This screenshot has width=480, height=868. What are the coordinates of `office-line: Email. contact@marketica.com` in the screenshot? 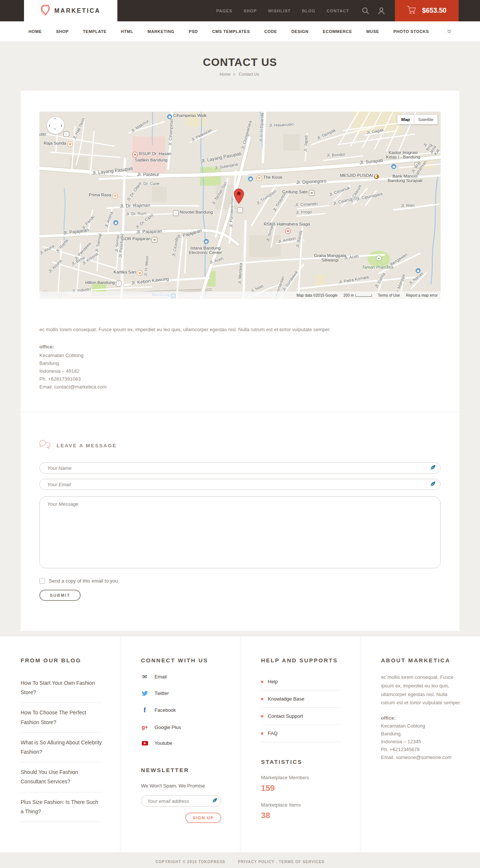 It's located at (240, 387).